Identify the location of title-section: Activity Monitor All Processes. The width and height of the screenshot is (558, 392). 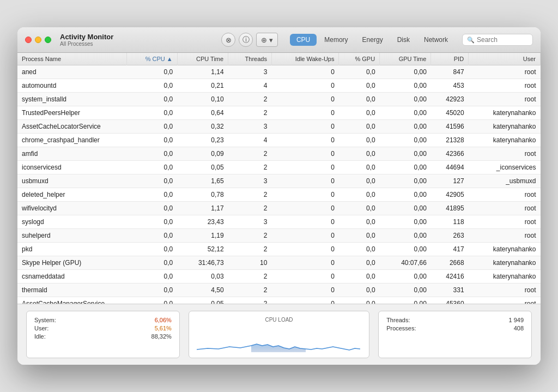
(87, 40).